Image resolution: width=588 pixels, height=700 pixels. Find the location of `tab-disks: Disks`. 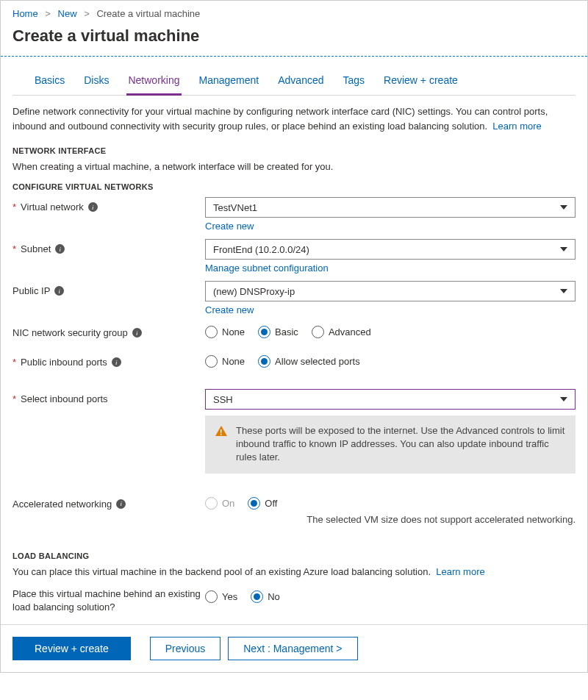

tab-disks: Disks is located at coordinates (96, 82).